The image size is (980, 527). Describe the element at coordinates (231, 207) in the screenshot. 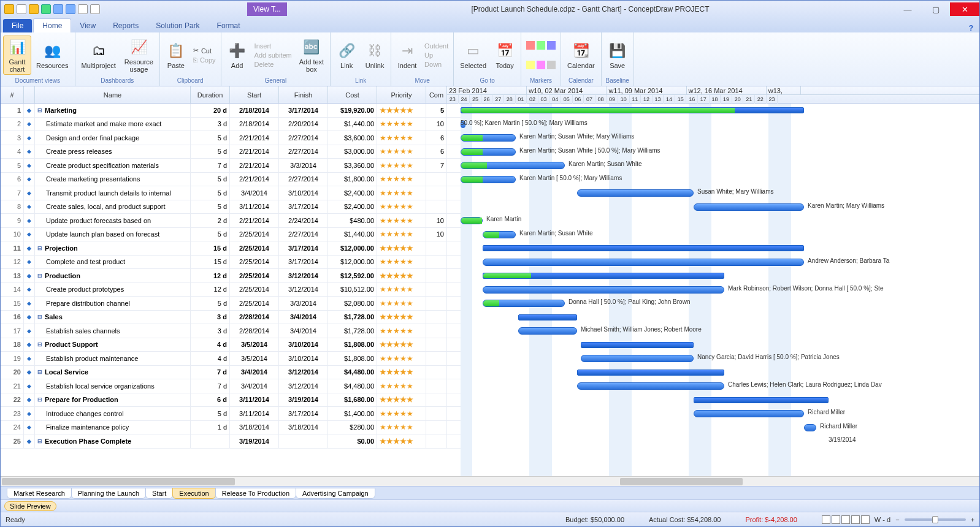

I see `table-row: 8◆Create sales, local, and product suppo…` at that location.